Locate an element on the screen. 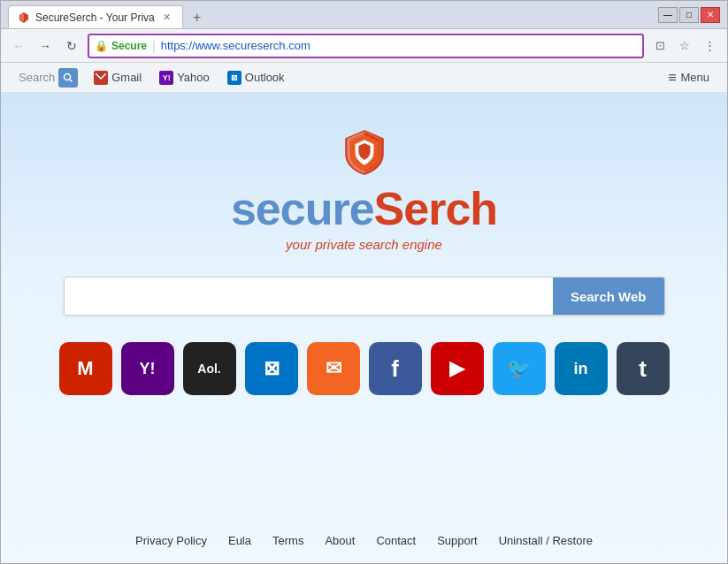 Image resolution: width=728 pixels, height=564 pixels. gmail-label: Gmail is located at coordinates (126, 78).